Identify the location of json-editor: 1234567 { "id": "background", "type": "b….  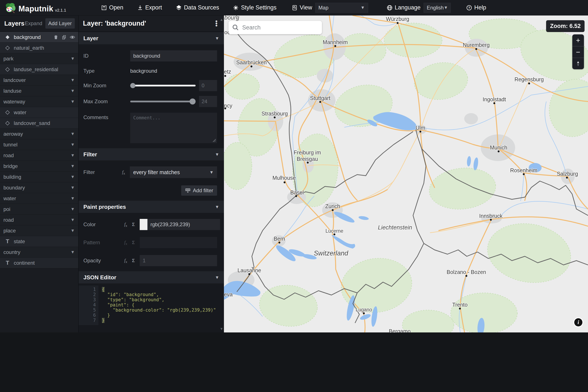
(151, 308).